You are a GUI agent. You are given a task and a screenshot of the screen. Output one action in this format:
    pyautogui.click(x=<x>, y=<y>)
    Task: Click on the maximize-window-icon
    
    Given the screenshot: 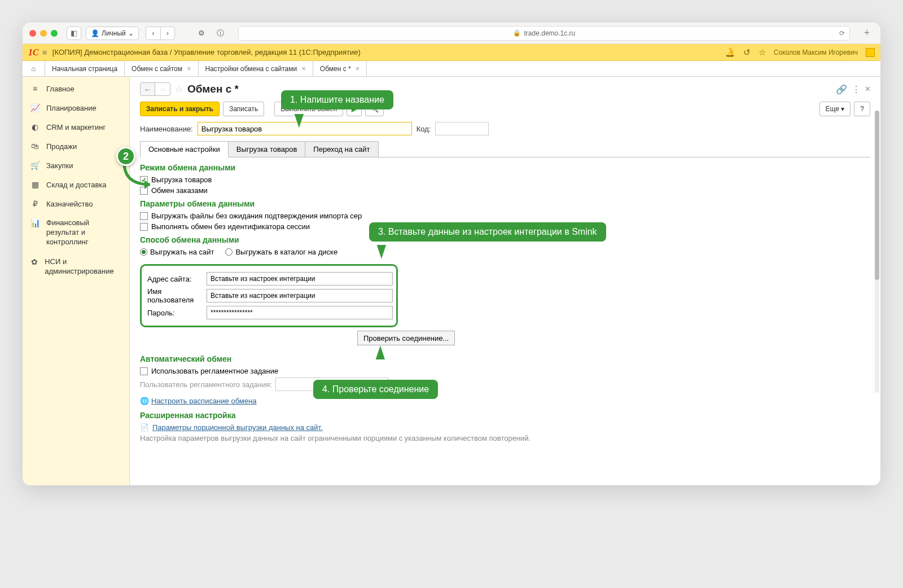 What is the action you would take?
    pyautogui.click(x=54, y=33)
    